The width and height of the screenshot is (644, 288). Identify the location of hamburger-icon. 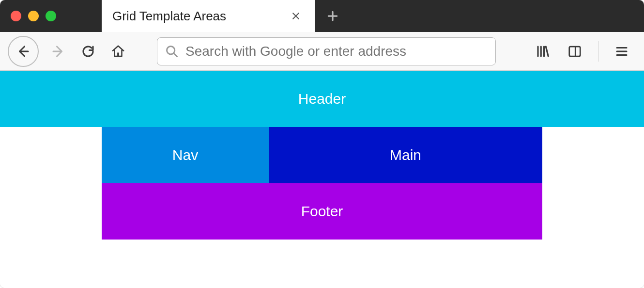
(622, 51).